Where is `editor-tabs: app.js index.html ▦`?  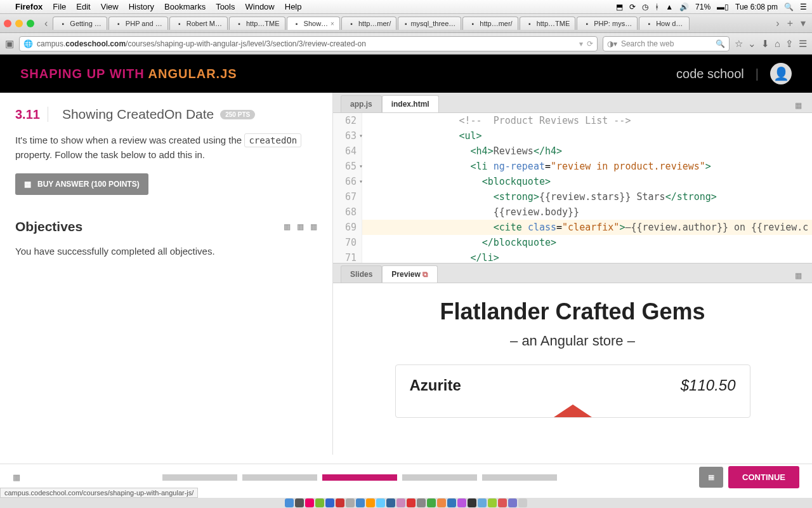
editor-tabs: app.js index.html ▦ is located at coordinates (572, 103).